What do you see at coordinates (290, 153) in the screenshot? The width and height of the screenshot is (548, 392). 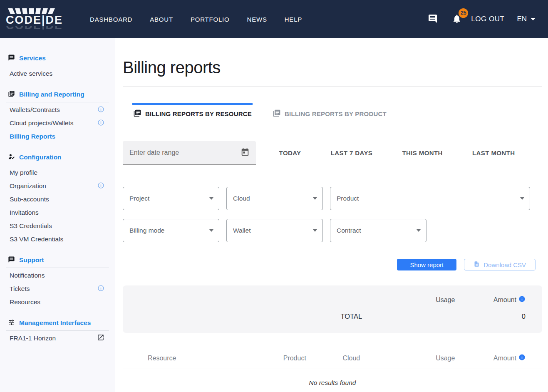 I see `today-button: TODAY` at bounding box center [290, 153].